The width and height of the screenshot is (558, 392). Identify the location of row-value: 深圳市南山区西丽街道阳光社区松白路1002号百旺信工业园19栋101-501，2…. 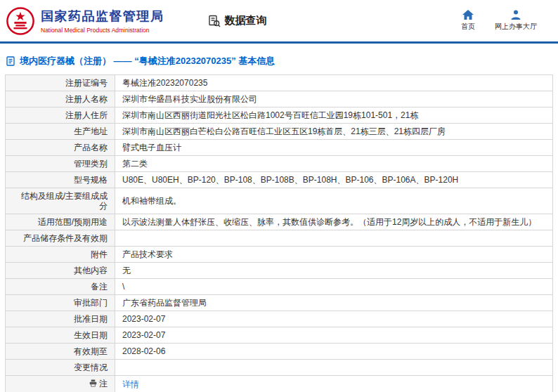
(335, 115).